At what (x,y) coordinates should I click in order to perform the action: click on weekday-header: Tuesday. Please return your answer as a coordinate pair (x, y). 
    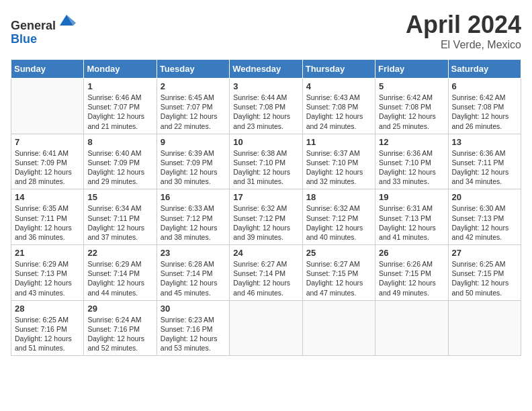
    Looking at the image, I should click on (193, 69).